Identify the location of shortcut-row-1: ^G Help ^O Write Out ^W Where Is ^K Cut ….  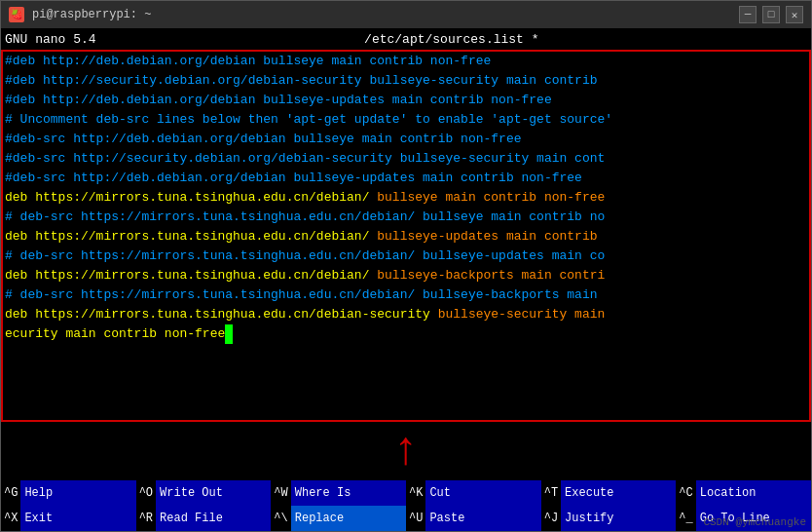
(406, 493).